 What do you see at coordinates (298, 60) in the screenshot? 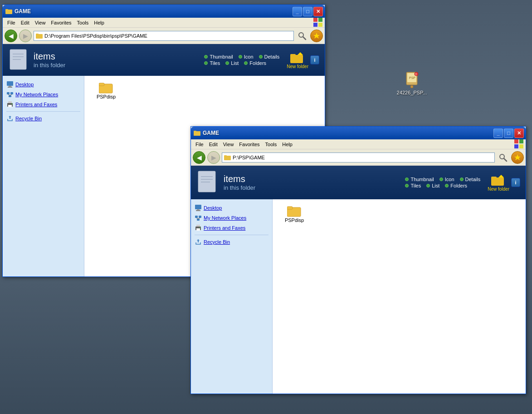
I see `new-folder-button-1: New folder` at bounding box center [298, 60].